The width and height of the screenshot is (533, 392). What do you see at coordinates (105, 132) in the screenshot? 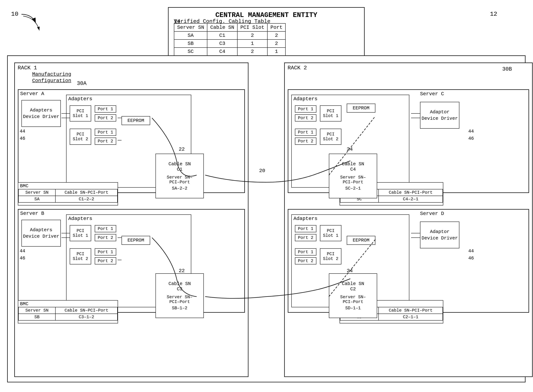
I see `server-a-port1-s2: Port 1` at bounding box center [105, 132].